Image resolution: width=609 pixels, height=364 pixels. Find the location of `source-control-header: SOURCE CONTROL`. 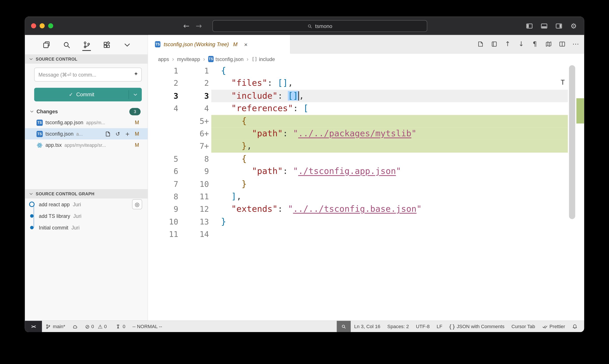

source-control-header: SOURCE CONTROL is located at coordinates (86, 59).